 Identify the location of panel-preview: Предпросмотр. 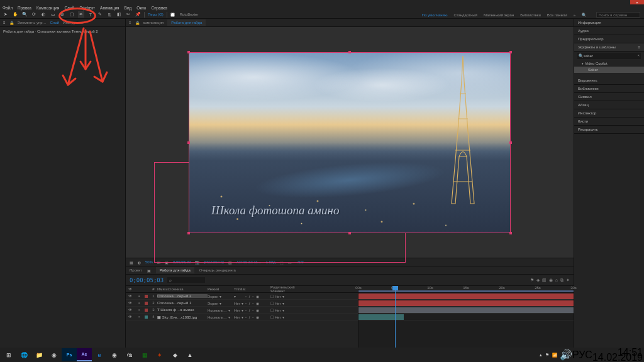
(609, 39).